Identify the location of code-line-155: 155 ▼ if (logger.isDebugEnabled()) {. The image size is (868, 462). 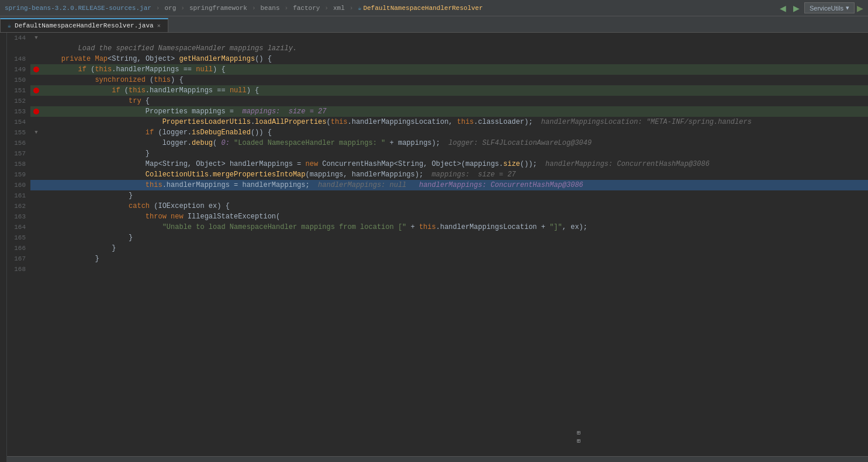
(437, 133).